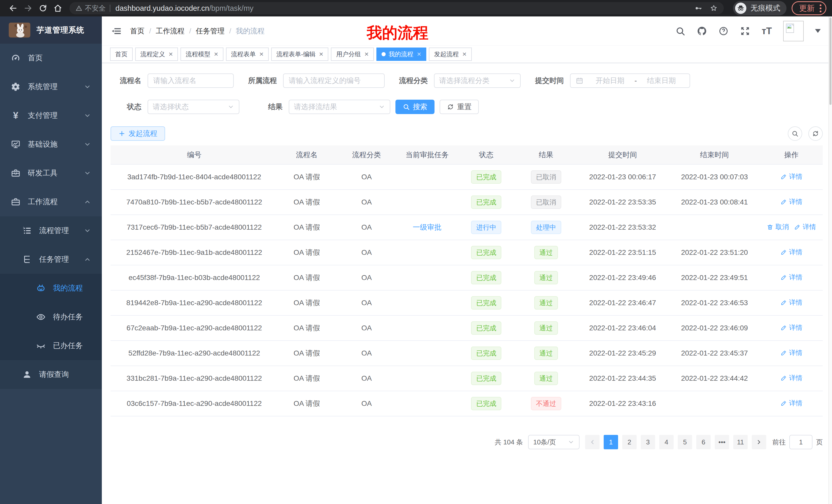 The image size is (832, 504). What do you see at coordinates (554, 442) in the screenshot?
I see `page-size-select: 10条/页` at bounding box center [554, 442].